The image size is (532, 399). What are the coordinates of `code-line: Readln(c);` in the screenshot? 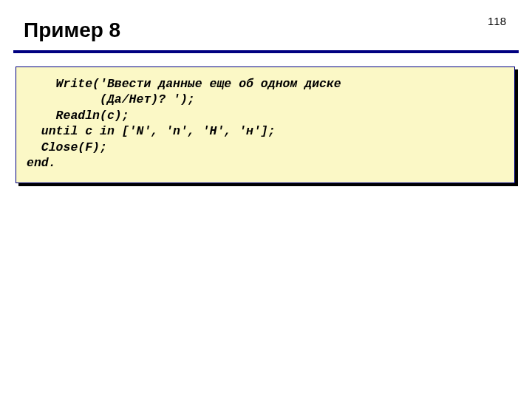 It's located at (265, 115).